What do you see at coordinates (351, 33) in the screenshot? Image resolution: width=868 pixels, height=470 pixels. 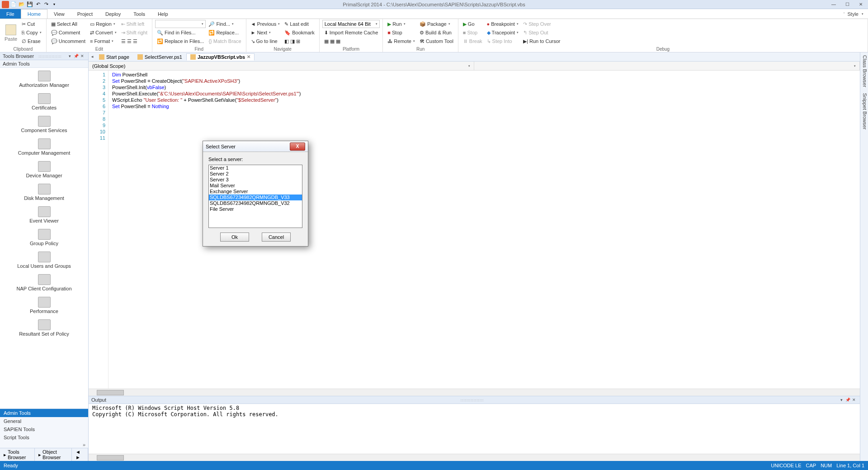 I see `import-remote-cache-button: ⬇Import Remote Cache` at bounding box center [351, 33].